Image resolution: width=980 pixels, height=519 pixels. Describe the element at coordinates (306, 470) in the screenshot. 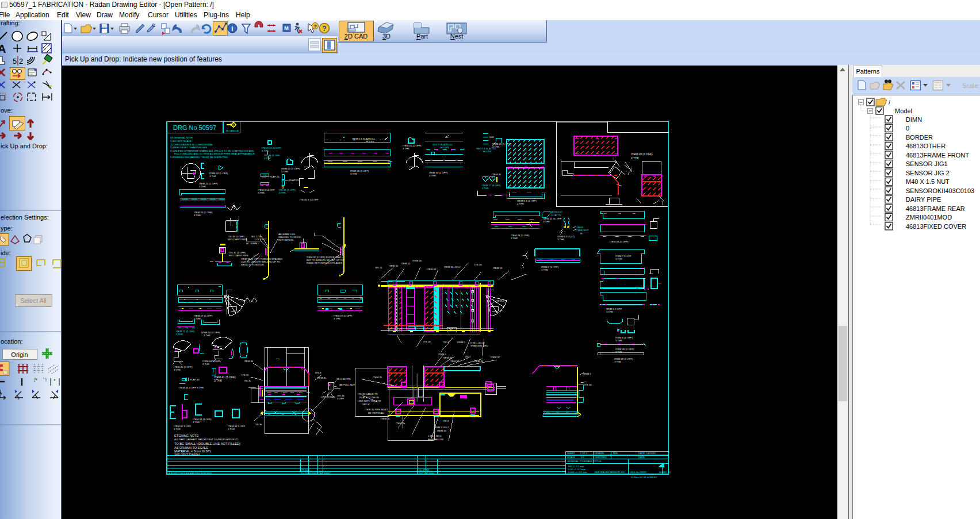

I see `svg-text: 08 10/1` at that location.